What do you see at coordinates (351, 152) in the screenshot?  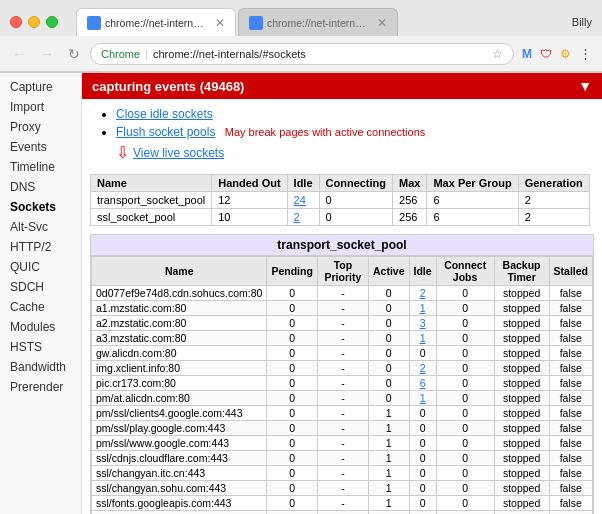 I see `action-view-live: ⇩ View live sockets` at bounding box center [351, 152].